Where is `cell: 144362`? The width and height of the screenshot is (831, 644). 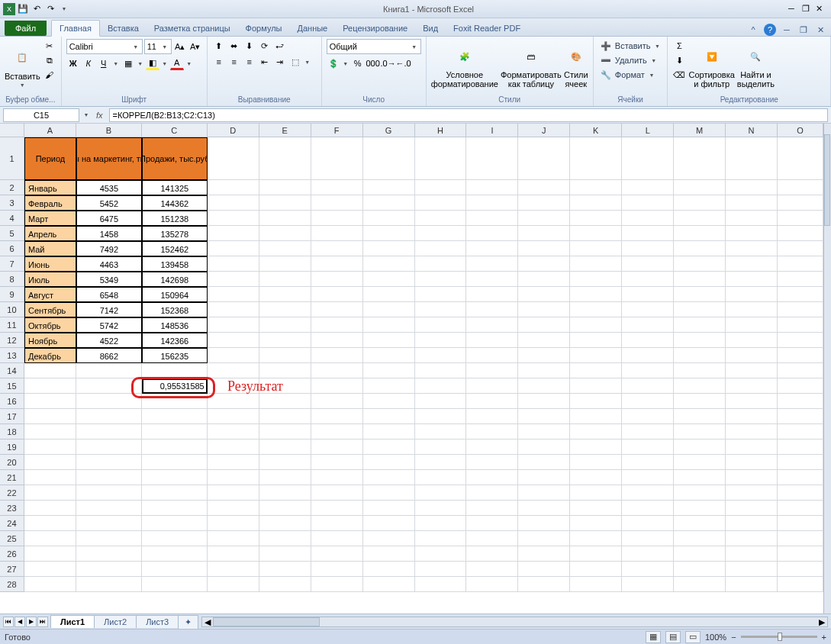
cell: 144362 is located at coordinates (175, 203).